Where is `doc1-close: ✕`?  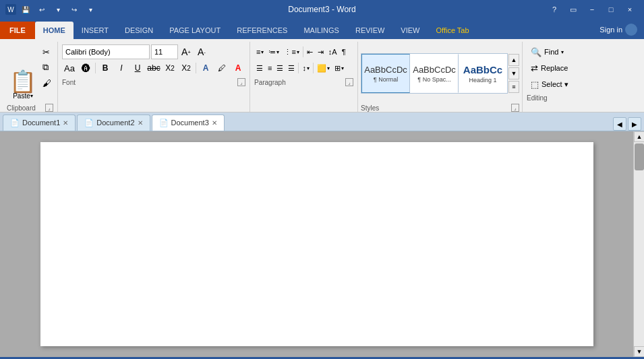
doc1-close: ✕ is located at coordinates (65, 123).